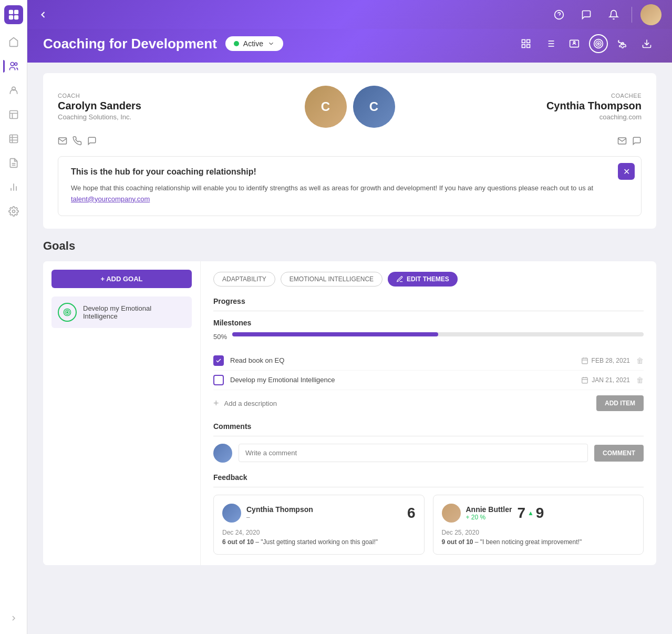 The width and height of the screenshot is (672, 634). Describe the element at coordinates (429, 365) in the screenshot. I see `milestones-section: Milestones 50%` at that location.